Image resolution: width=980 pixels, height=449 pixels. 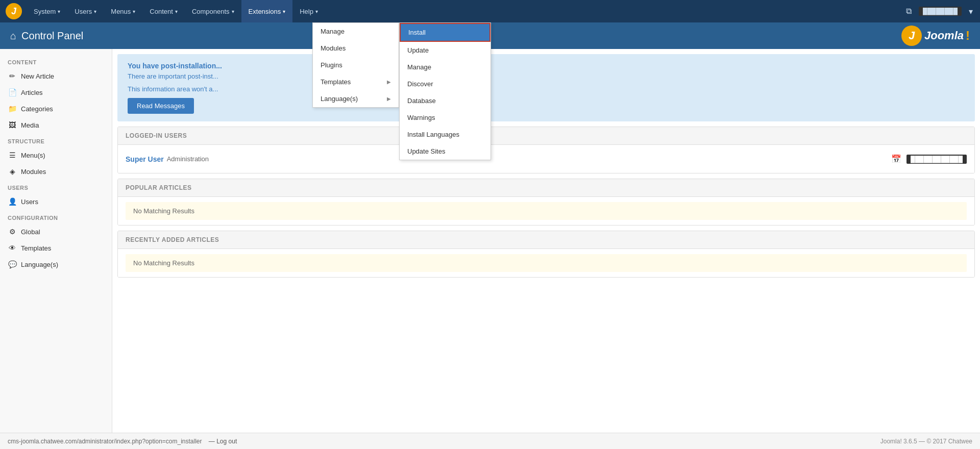 I want to click on popular-articles-header: POPULAR ARTICLES, so click(x=546, y=188).